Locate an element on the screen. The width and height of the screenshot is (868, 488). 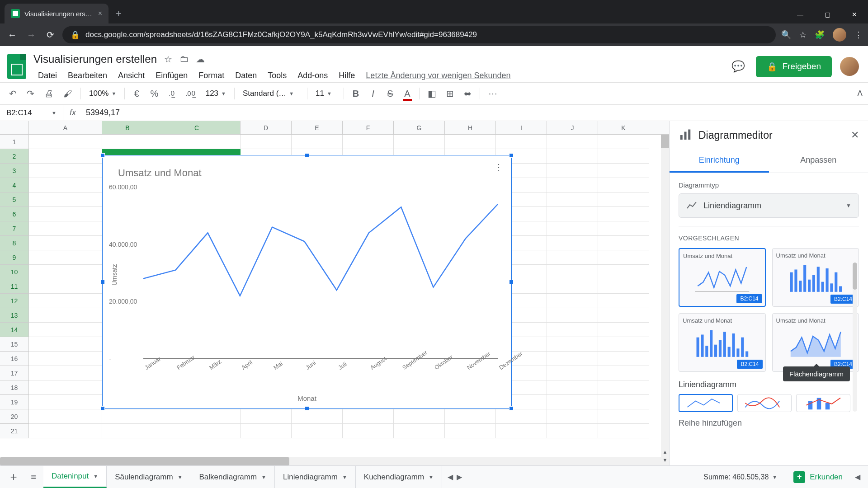
cloud-icon: ☁ is located at coordinates (200, 59).